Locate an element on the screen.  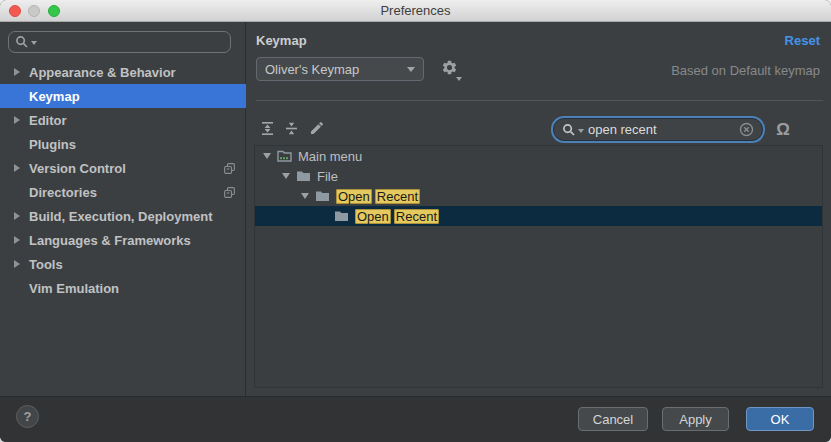
ok-button: OK is located at coordinates (780, 419).